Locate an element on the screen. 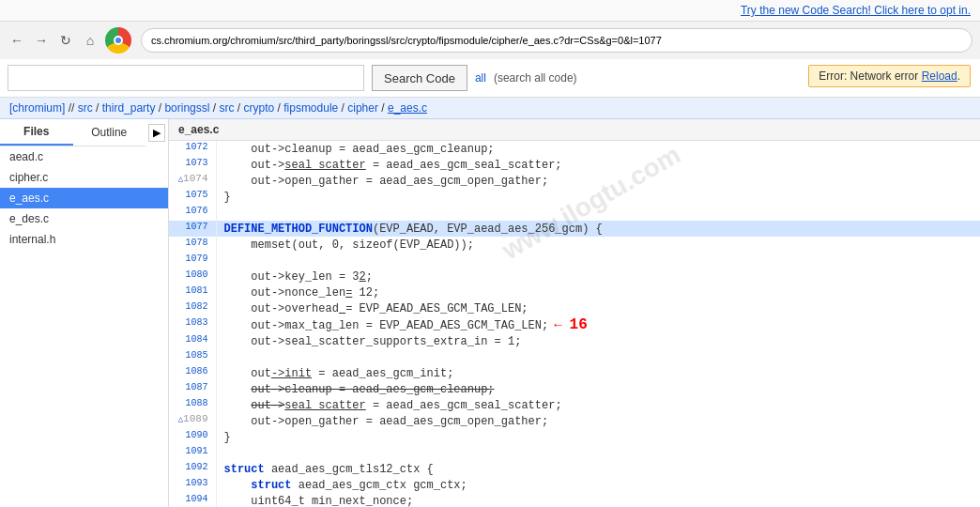  line-num: 1087 is located at coordinates (192, 389).